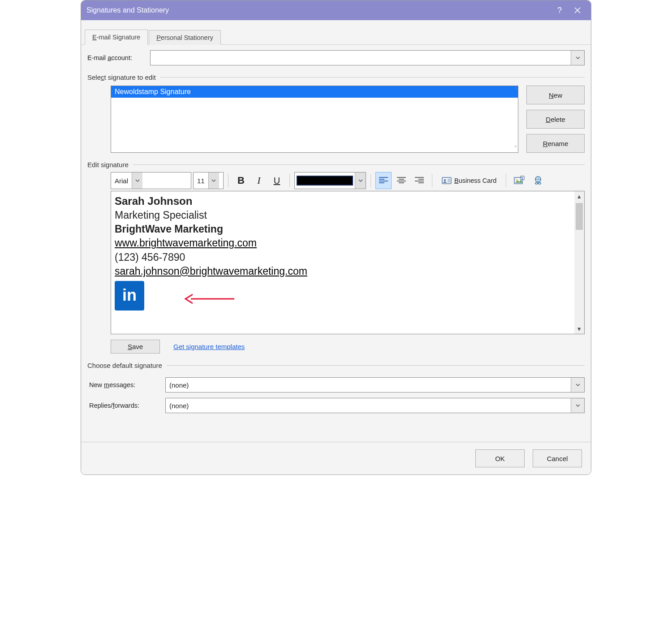 This screenshot has width=672, height=617. I want to click on sig-company: BrightWave Marketing, so click(348, 229).